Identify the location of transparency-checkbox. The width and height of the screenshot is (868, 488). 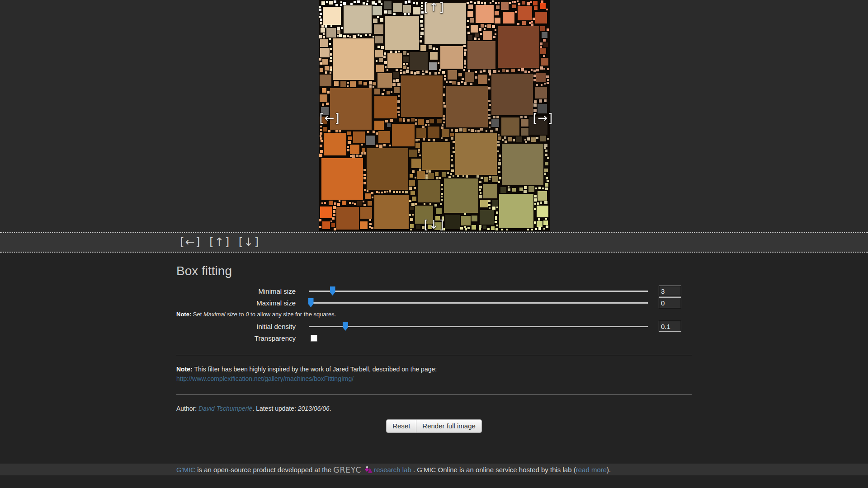
(314, 338).